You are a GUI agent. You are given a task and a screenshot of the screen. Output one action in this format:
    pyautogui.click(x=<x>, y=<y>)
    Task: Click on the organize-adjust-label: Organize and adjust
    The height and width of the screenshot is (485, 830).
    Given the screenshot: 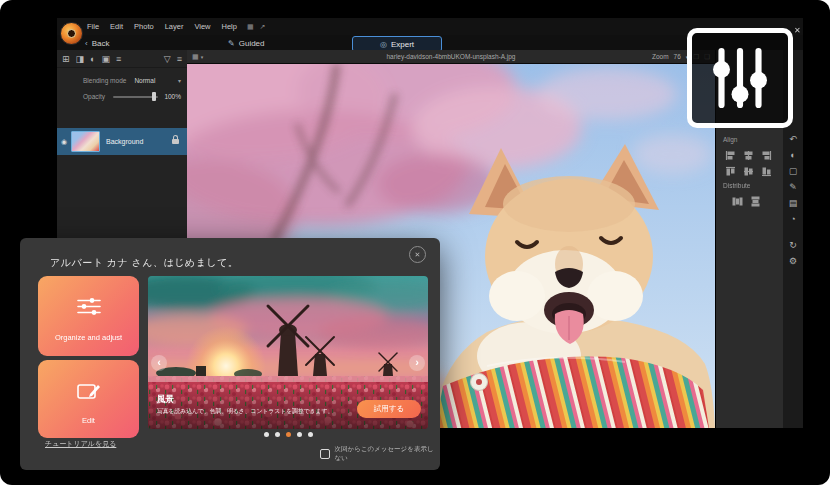 What is the action you would take?
    pyautogui.click(x=88, y=338)
    